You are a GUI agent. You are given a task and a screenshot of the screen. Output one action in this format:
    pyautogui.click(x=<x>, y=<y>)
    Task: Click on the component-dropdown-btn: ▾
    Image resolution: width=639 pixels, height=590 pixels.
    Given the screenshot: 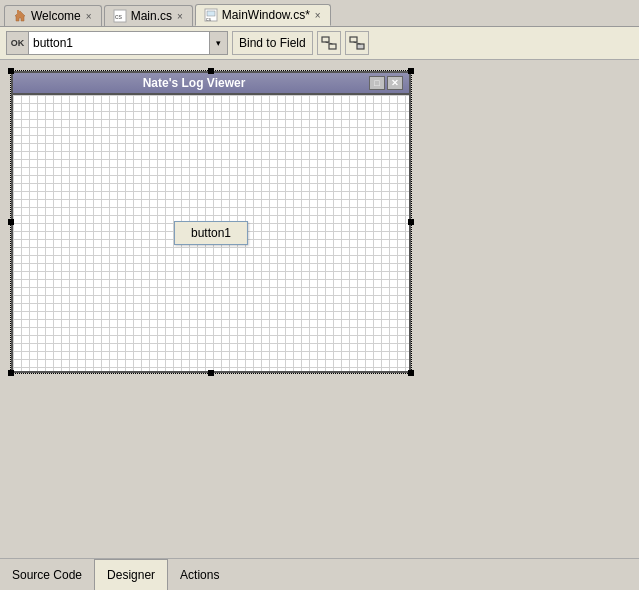 What is the action you would take?
    pyautogui.click(x=218, y=43)
    